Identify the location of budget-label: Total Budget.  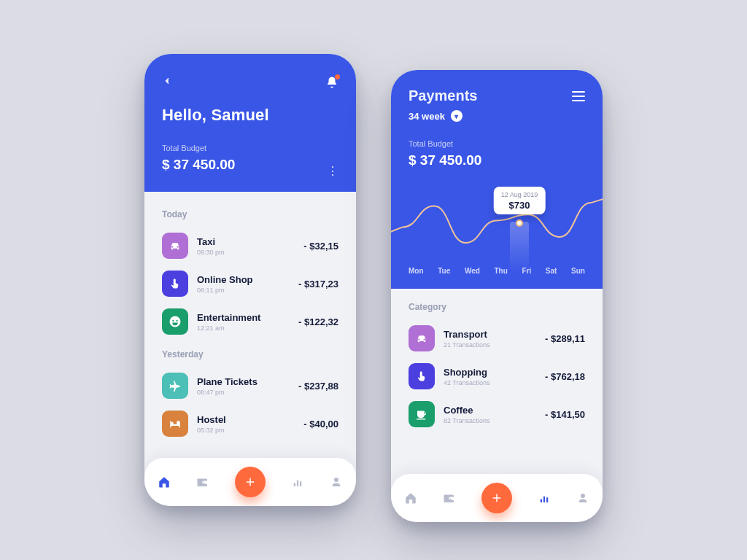
(198, 148).